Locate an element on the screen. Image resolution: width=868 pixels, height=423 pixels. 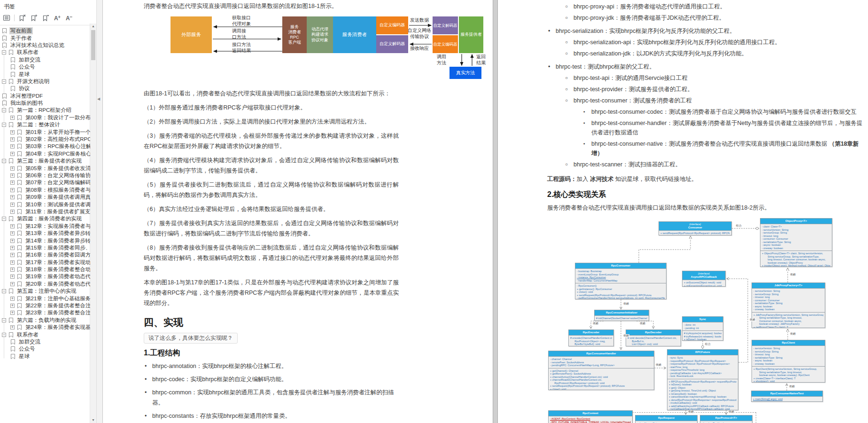
bookmark-item: +第24章：服务消费者实现基于随 is located at coordinates (45, 327).